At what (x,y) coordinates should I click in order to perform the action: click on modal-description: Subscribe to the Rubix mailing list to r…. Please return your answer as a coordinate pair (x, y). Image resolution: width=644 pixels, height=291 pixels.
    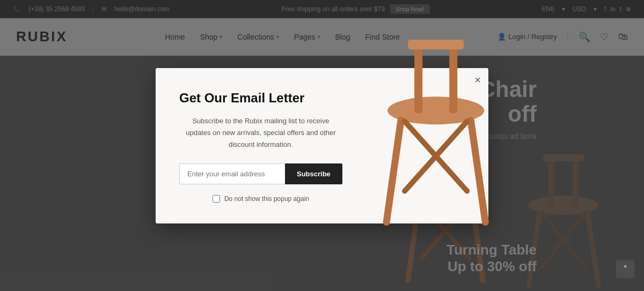
    Looking at the image, I should click on (261, 133).